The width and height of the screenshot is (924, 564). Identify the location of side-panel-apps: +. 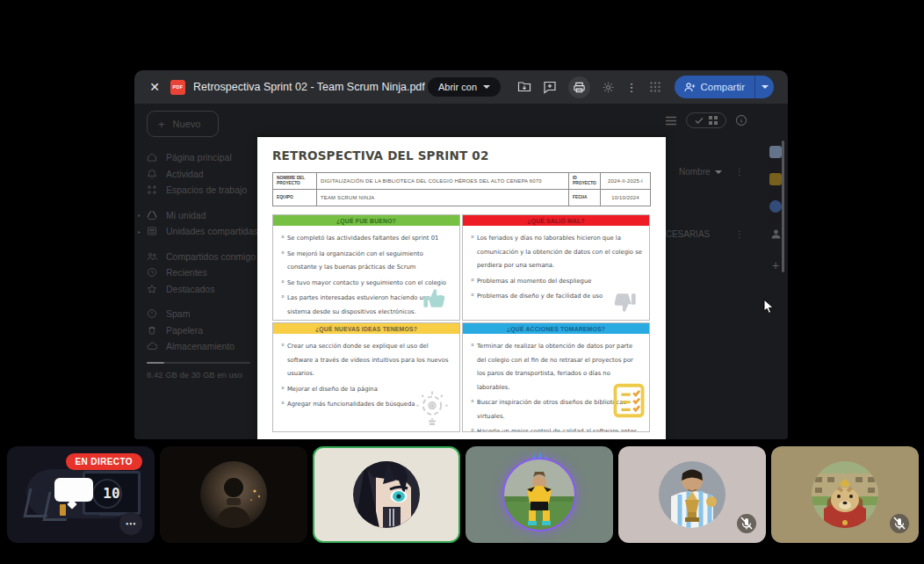
(776, 209).